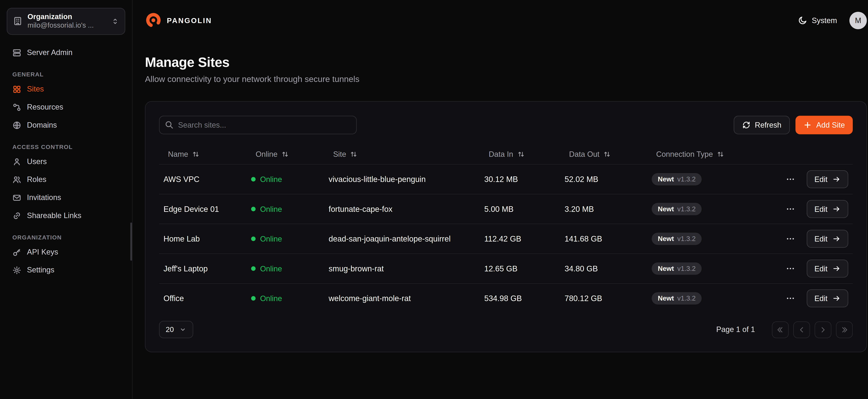 This screenshot has width=868, height=399. What do you see at coordinates (66, 237) in the screenshot?
I see `section-label-organization: ORGANIZATION` at bounding box center [66, 237].